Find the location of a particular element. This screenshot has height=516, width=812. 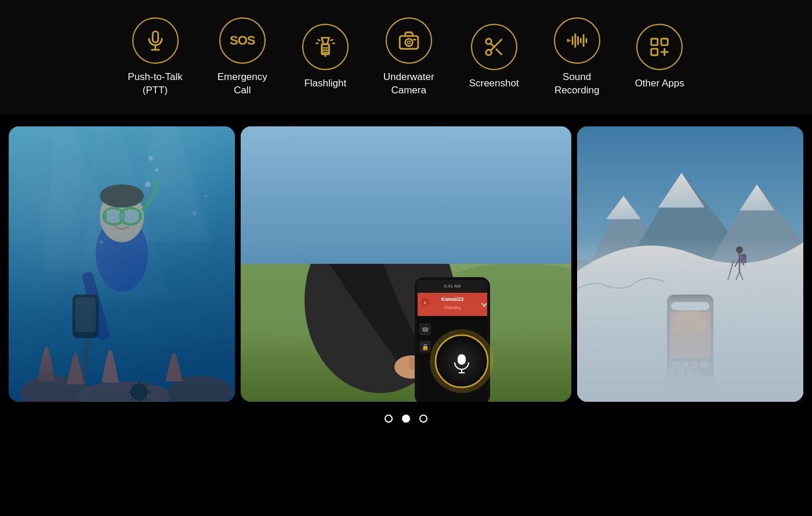

svg-text: Send Location is located at coordinates (690, 387).